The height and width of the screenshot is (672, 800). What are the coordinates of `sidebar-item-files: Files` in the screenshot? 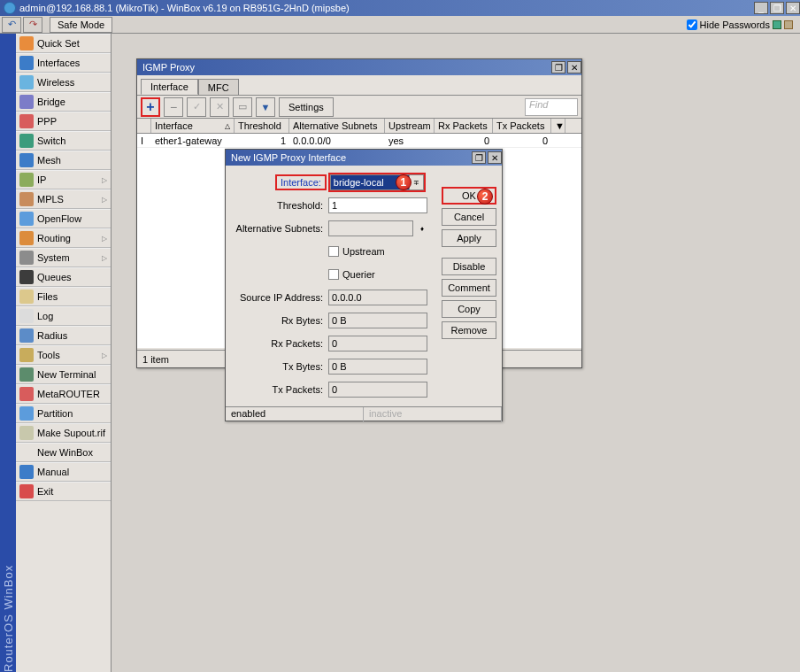 It's located at (64, 297).